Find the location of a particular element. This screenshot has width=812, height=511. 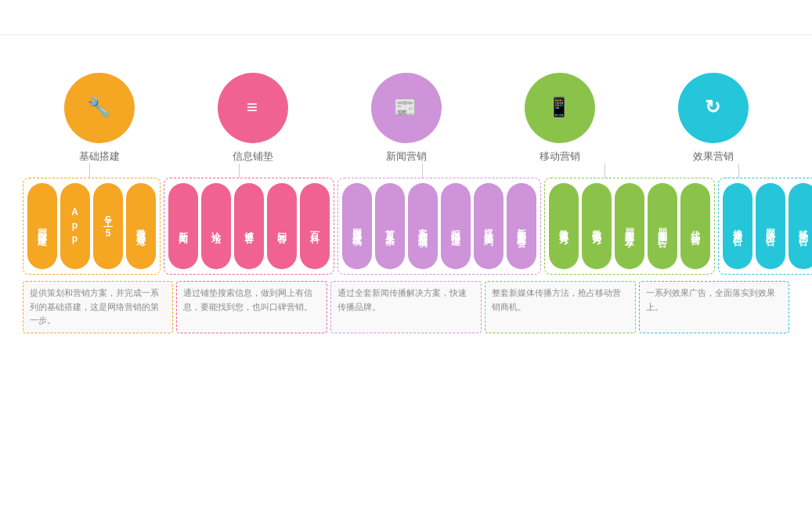

card-3-1: 微信大号 is located at coordinates (597, 226).